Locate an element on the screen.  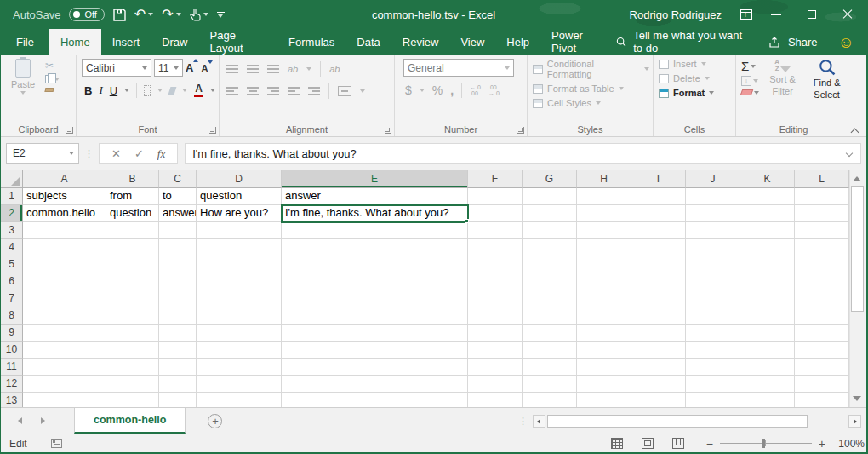
cell-D1: question is located at coordinates (239, 197).